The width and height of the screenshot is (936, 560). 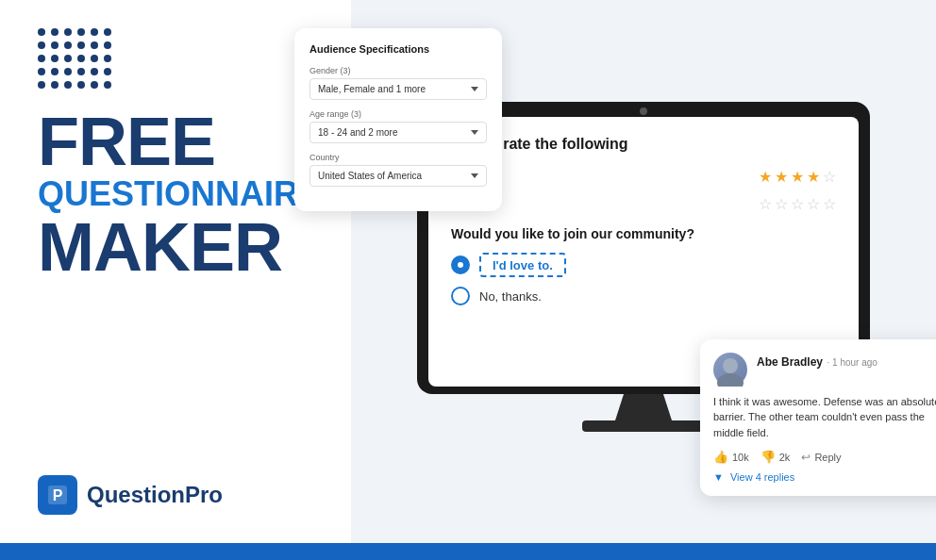 What do you see at coordinates (644, 265) in the screenshot?
I see `option1-row: I'd love to.` at bounding box center [644, 265].